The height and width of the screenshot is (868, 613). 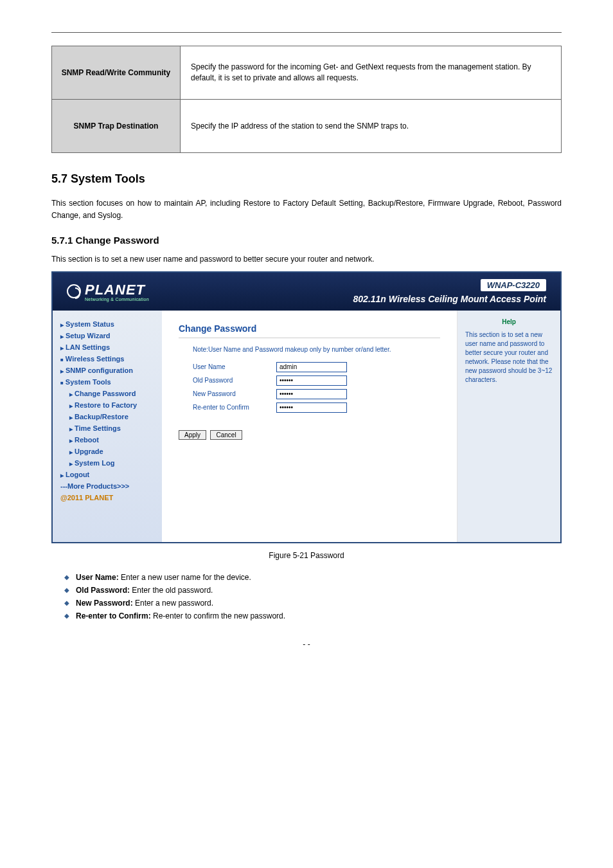 I want to click on section-intro: This section focuses on how to maintain …, so click(x=306, y=210).